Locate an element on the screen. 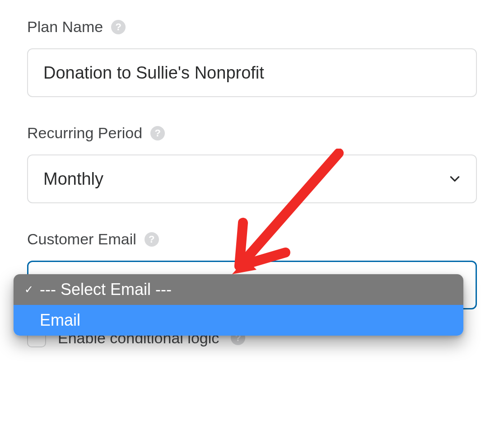 The image size is (504, 421). dropdown-option-label: Email is located at coordinates (59, 320).